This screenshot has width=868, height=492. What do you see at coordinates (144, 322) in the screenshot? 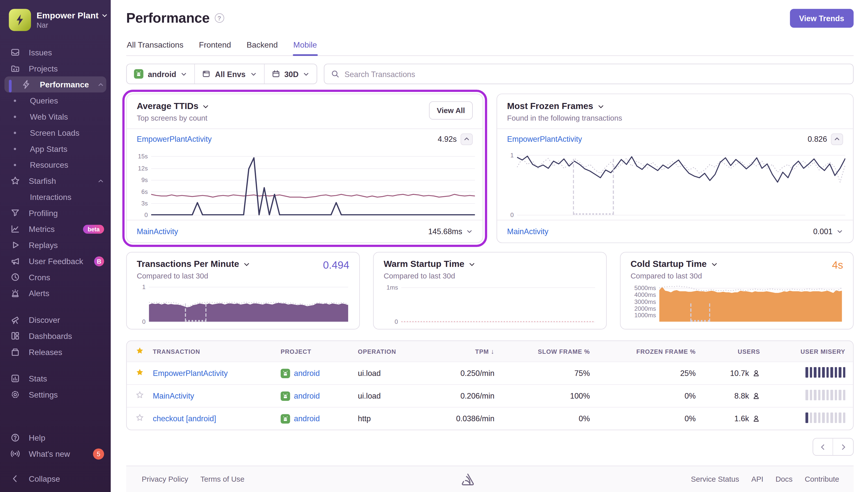
I see `y-axis-tick: 0` at bounding box center [144, 322].